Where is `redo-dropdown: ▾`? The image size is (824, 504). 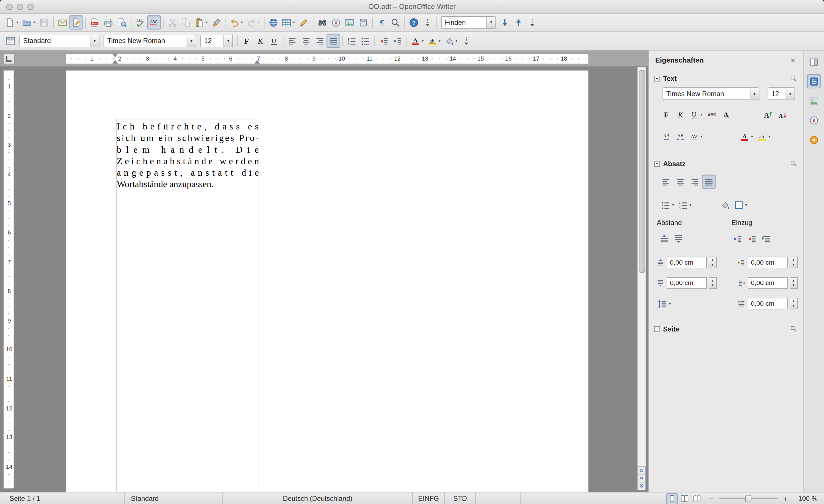
redo-dropdown: ▾ is located at coordinates (259, 23).